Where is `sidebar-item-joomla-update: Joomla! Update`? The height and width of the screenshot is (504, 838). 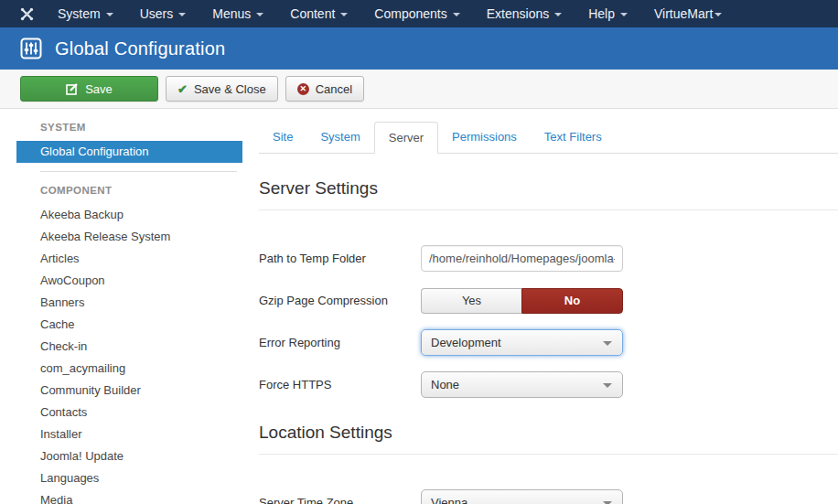 sidebar-item-joomla-update: Joomla! Update is located at coordinates (130, 456).